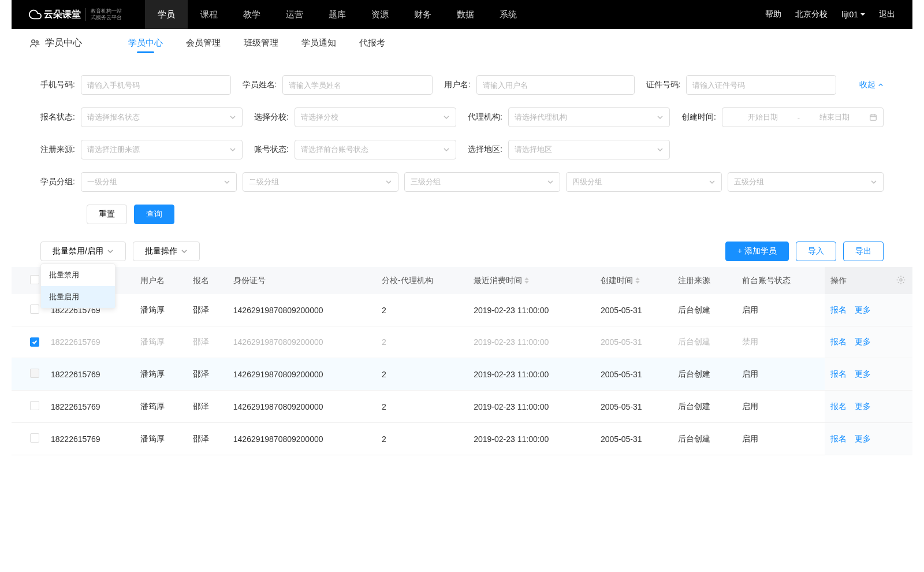 The image size is (924, 572). What do you see at coordinates (816, 251) in the screenshot?
I see `import-button: 导入` at bounding box center [816, 251].